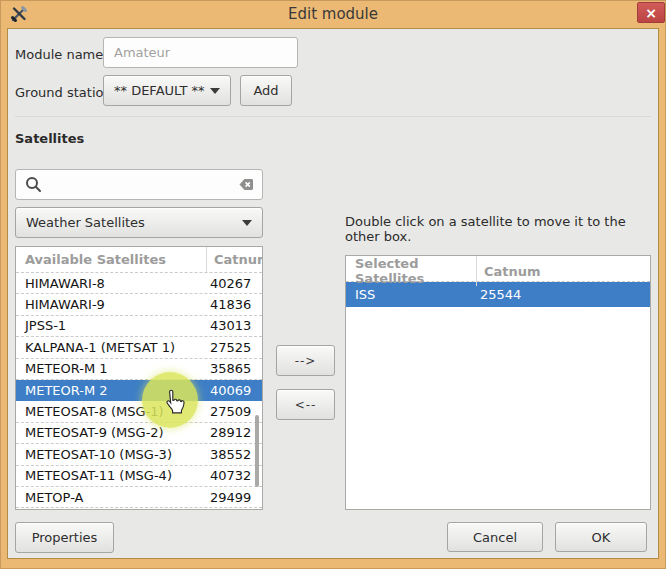 This screenshot has height=569, width=666. I want to click on satellite-name: ISS, so click(411, 294).